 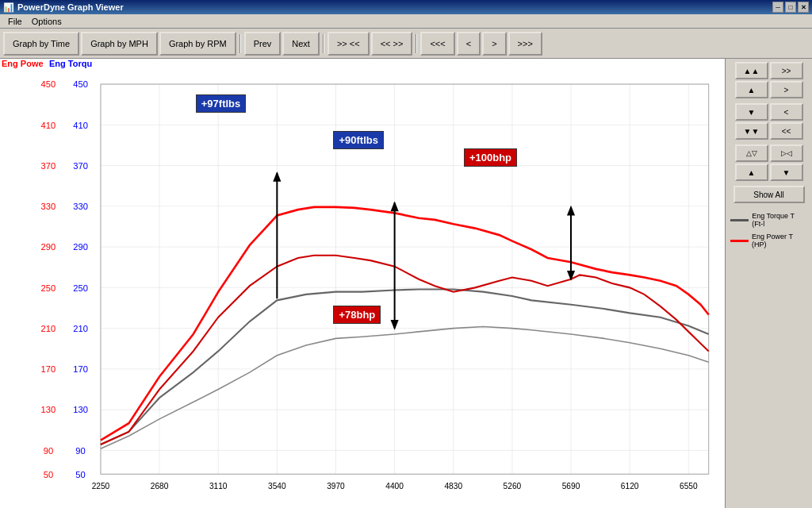 I want to click on svg-text: 4830, so click(x=454, y=486).